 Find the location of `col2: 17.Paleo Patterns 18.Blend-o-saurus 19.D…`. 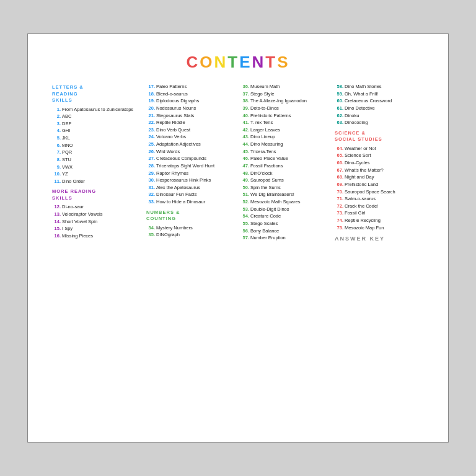

col2: 17.Paleo Patterns 18.Blend-o-saurus 19.D… is located at coordinates (191, 164).